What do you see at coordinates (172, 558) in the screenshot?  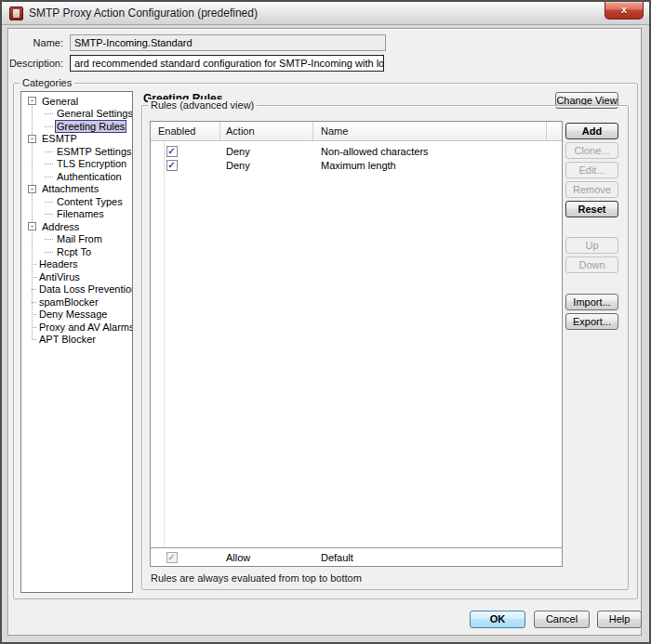 I see `enabled-checkbox-disabled: ✓` at bounding box center [172, 558].